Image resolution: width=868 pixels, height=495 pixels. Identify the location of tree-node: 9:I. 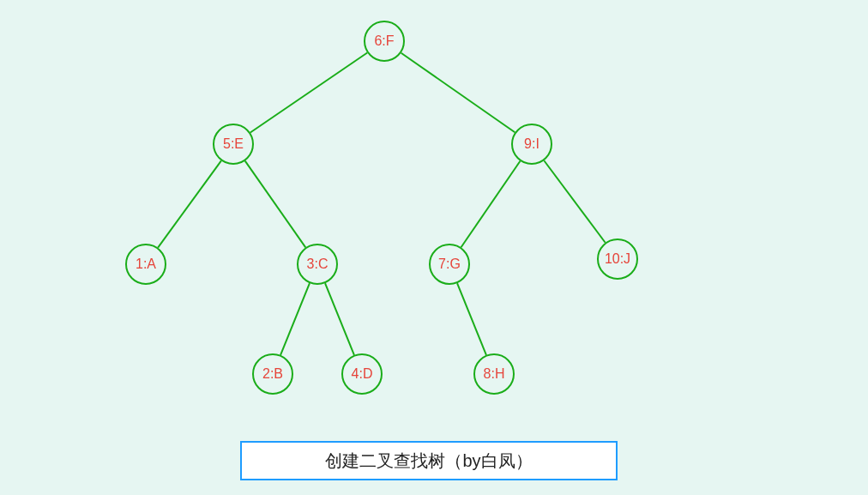
(532, 144).